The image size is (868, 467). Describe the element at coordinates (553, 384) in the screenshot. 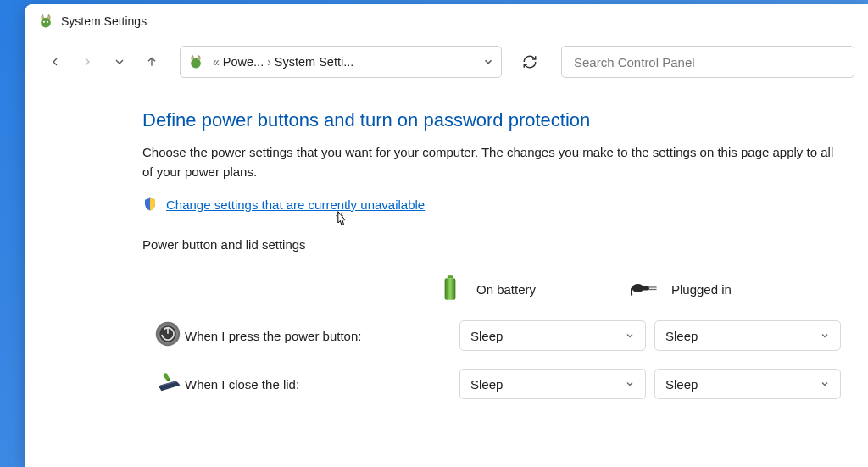

I see `close-lid-battery-dropdown: Sleep` at that location.